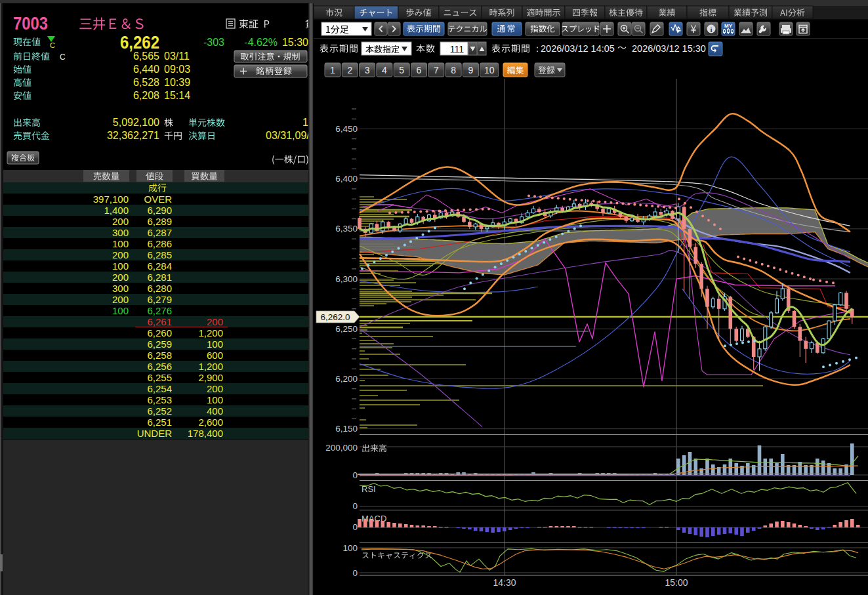 The height and width of the screenshot is (595, 868). I want to click on svg-text: 6,528, so click(146, 83).